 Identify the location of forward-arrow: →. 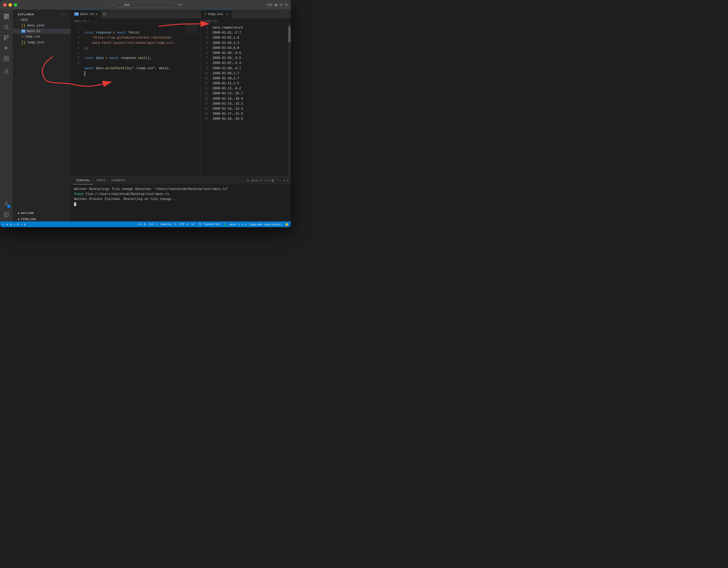
(113, 5).